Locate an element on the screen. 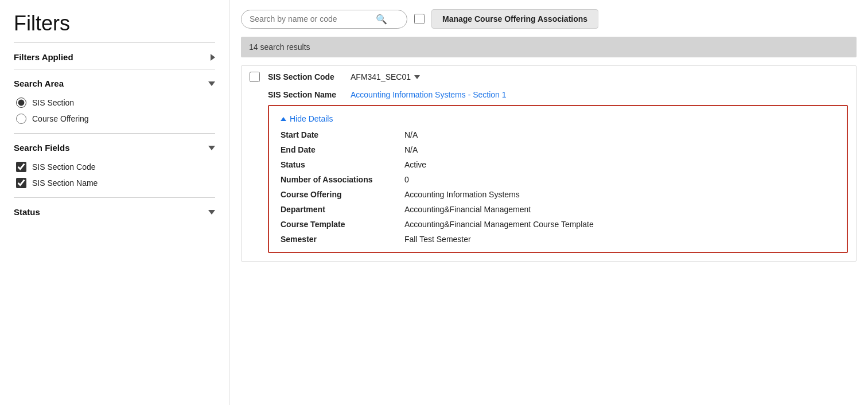 This screenshot has width=868, height=405. status-detail-label: Status is located at coordinates (338, 165).